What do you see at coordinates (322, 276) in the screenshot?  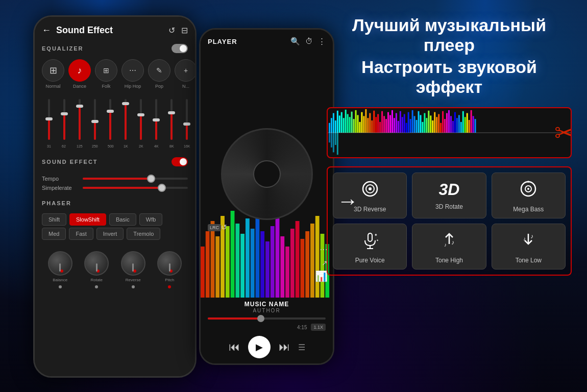 I see `visualizer-icon: 📊` at bounding box center [322, 276].